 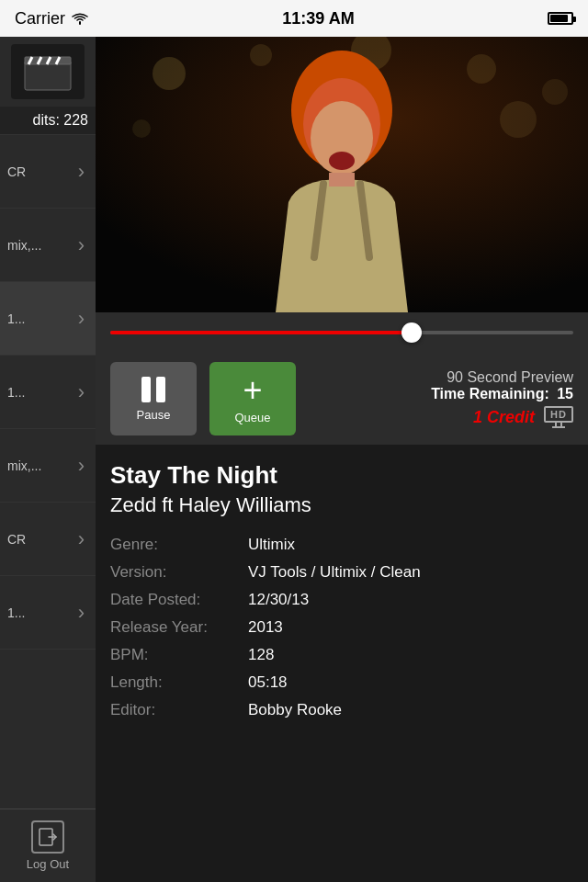 I want to click on credit-row: 1 Credit HD, so click(x=524, y=417).